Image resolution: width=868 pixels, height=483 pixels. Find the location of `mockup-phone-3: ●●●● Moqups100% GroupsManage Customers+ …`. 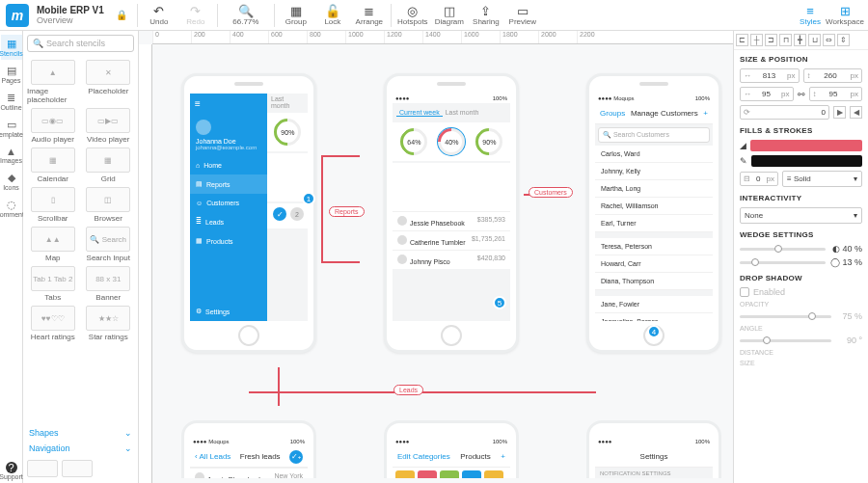

mockup-phone-3: ●●●● Moqups100% GroupsManage Customers+ … is located at coordinates (654, 213).